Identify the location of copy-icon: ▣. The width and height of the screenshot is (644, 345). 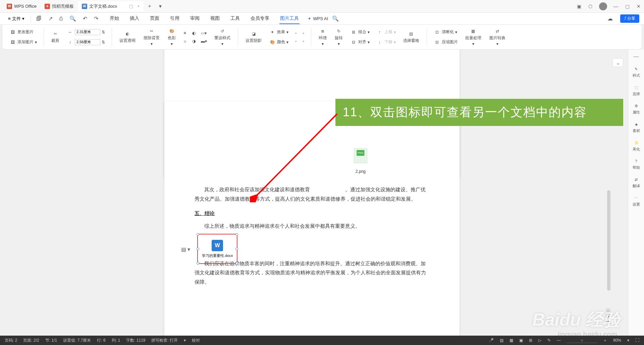
(579, 6).